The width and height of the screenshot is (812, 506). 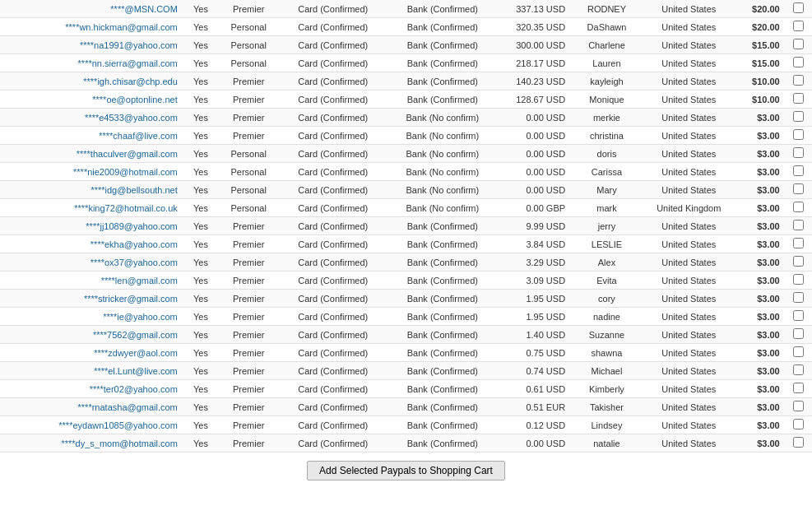 What do you see at coordinates (91, 335) in the screenshot?
I see `email-cell: ****7562@gmail.com` at bounding box center [91, 335].